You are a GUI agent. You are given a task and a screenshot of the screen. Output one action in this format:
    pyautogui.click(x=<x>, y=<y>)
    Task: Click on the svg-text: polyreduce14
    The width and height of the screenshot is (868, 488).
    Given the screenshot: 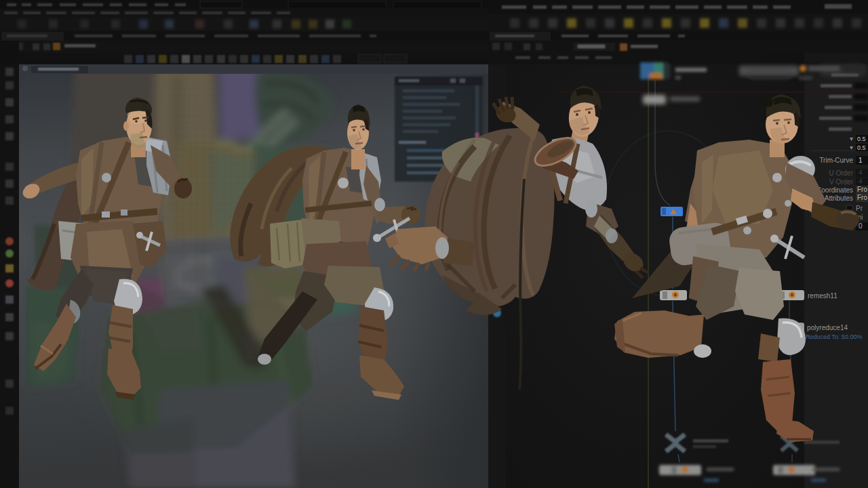 What is the action you would take?
    pyautogui.click(x=827, y=328)
    